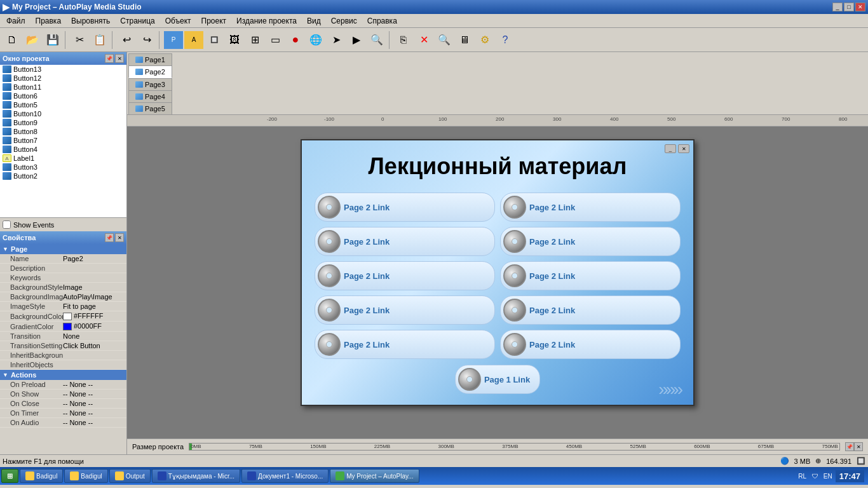  Describe the element at coordinates (590, 207) in the screenshot. I see `cd-btn-2: Page 2 Link` at that location.